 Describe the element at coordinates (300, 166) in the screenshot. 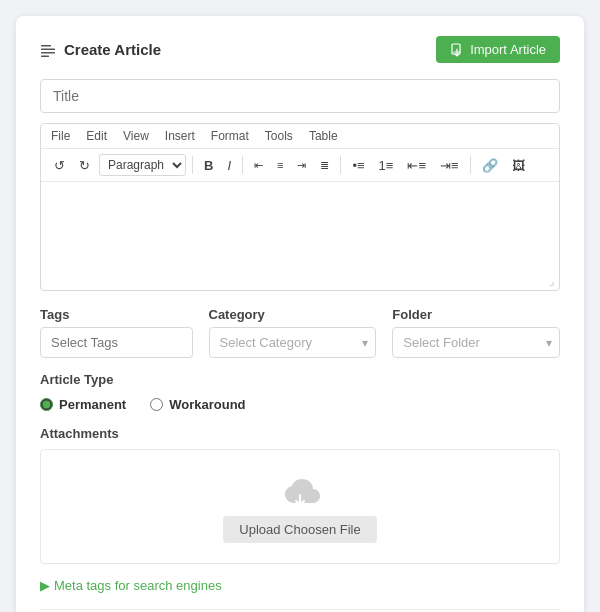

I see `editor-toolbar: ↺ ↻ Paragraph B I ⇤ ≡ ⇥ ≣ •≡ 1≡ ⇤≡ ⇥≡ 🔗 …` at that location.